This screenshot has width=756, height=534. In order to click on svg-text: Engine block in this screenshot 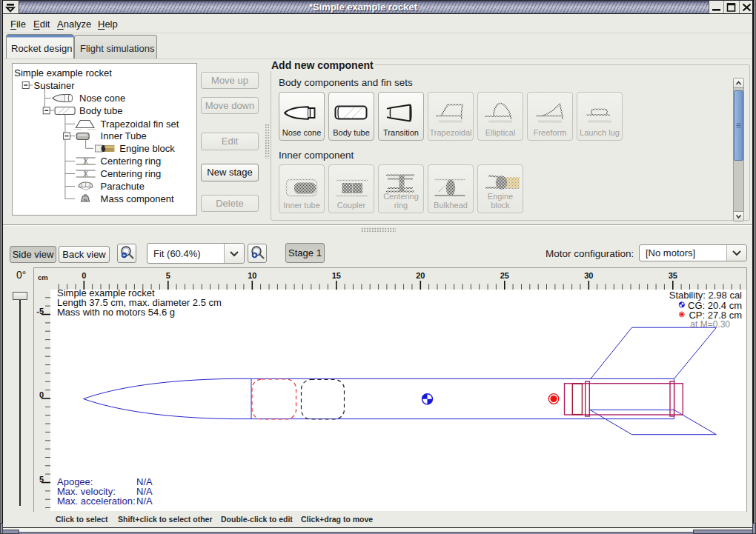, I will do `click(147, 148)`.